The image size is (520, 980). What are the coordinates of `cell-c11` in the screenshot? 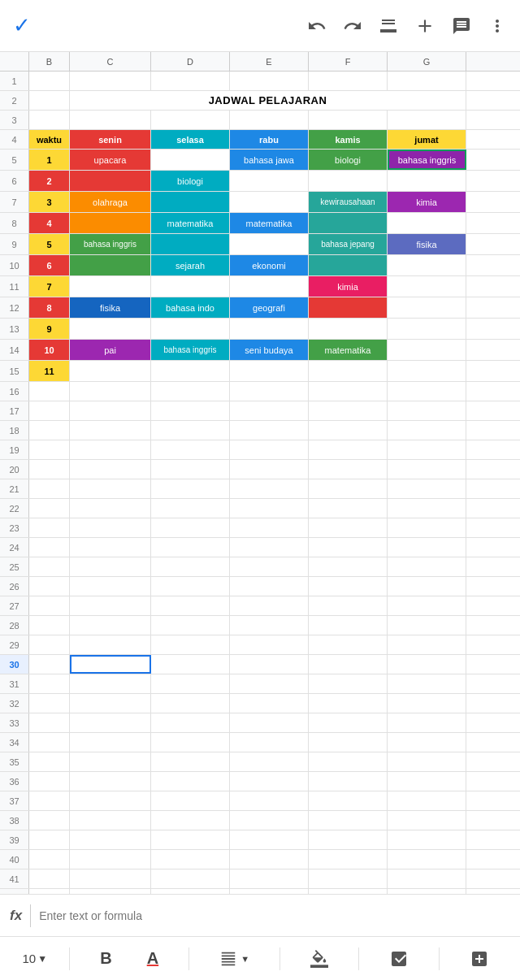 It's located at (110, 286).